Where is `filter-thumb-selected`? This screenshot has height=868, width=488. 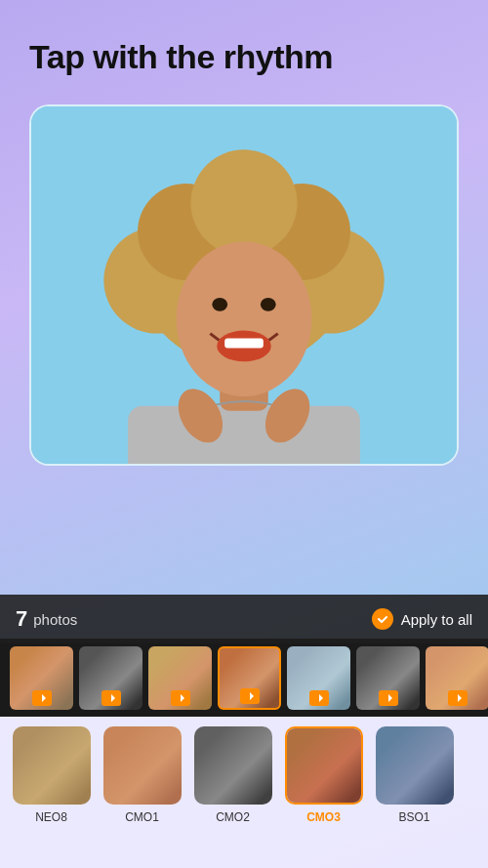
filter-thumb-selected is located at coordinates (324, 765).